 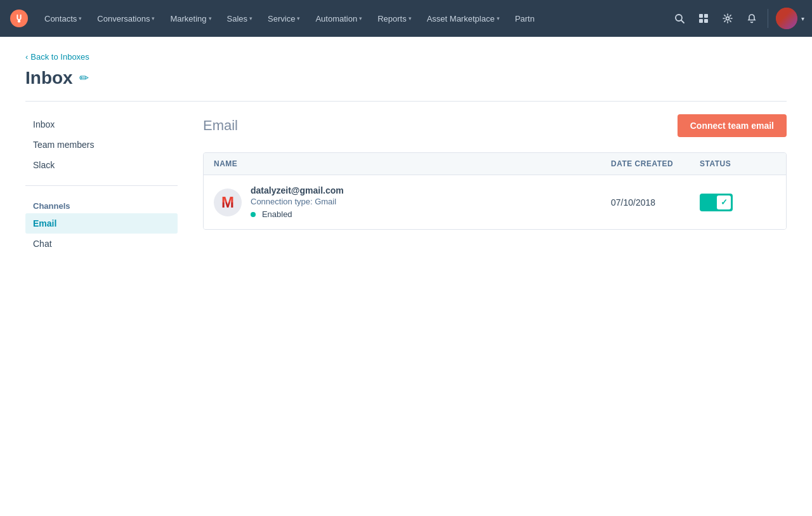 I want to click on sidebar-section-main: Inbox Team members Slack, so click(x=102, y=145).